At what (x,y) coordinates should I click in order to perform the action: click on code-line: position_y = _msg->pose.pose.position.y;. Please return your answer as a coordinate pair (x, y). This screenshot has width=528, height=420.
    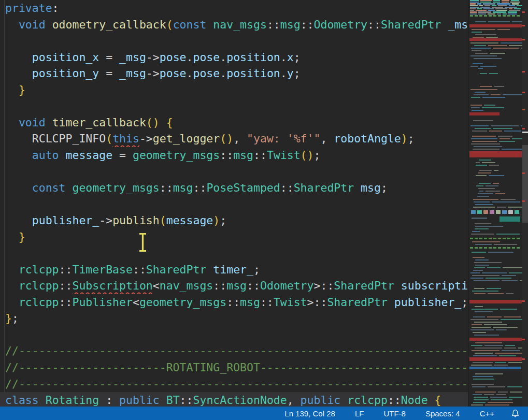
    Looking at the image, I should click on (234, 74).